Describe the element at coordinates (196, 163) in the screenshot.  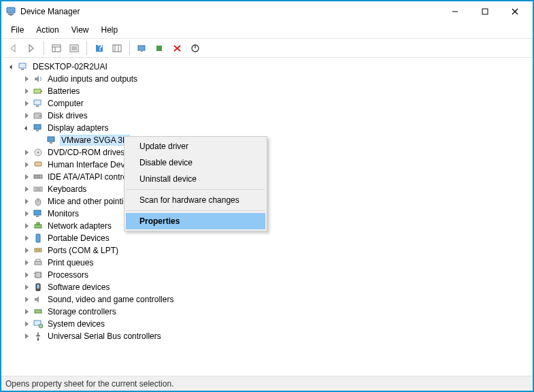
I see `context-menu-disable-device: Disable device` at that location.